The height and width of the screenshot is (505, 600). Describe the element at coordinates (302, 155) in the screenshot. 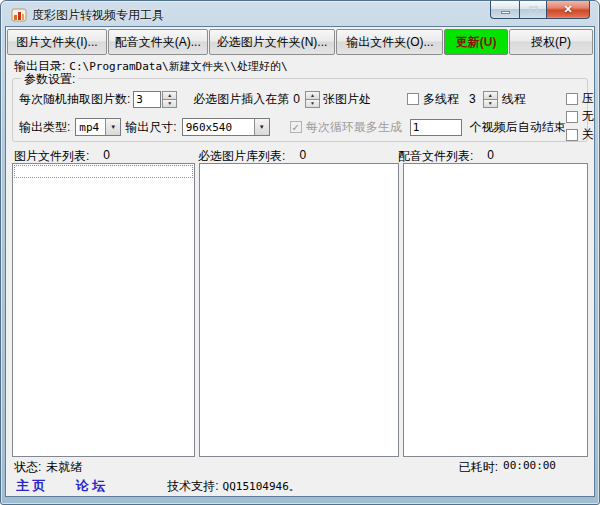

I see `required-image-list-count: 0` at that location.